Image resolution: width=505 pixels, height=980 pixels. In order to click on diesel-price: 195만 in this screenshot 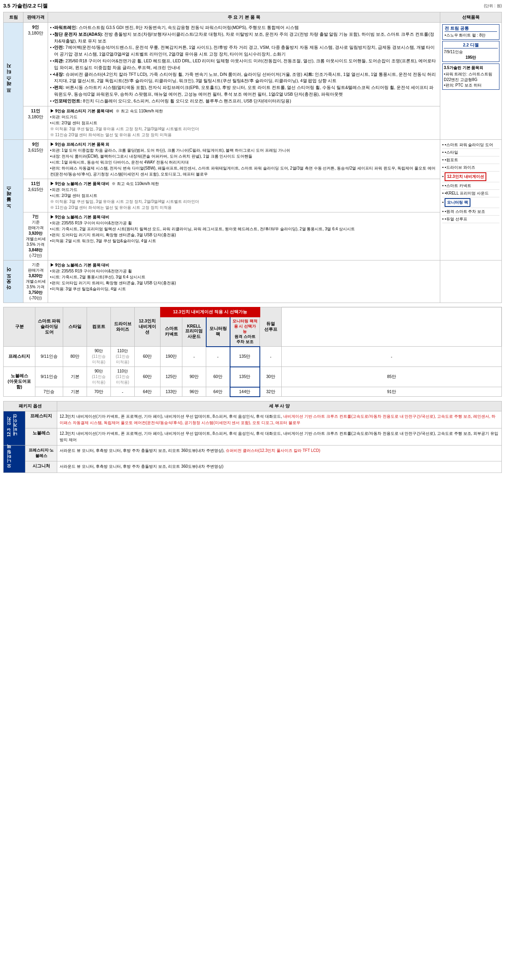, I will do `click(471, 58)`.